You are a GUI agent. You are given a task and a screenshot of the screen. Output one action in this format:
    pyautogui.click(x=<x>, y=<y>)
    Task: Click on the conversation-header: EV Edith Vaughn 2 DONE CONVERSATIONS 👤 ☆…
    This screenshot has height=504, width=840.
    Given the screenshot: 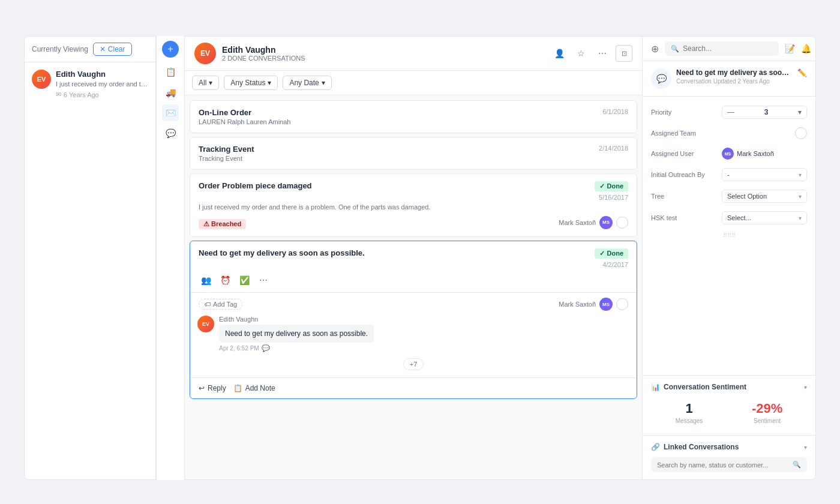 What is the action you would take?
    pyautogui.click(x=413, y=54)
    